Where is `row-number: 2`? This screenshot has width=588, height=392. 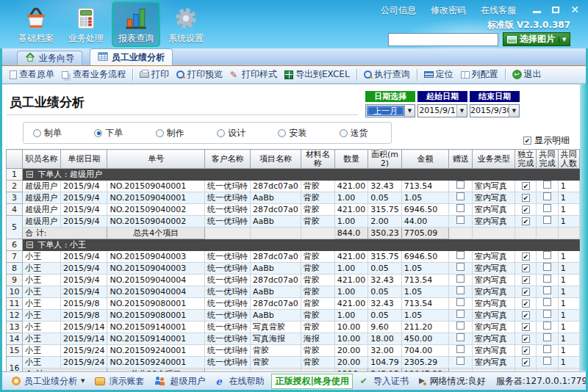
row-number: 2 is located at coordinates (15, 186).